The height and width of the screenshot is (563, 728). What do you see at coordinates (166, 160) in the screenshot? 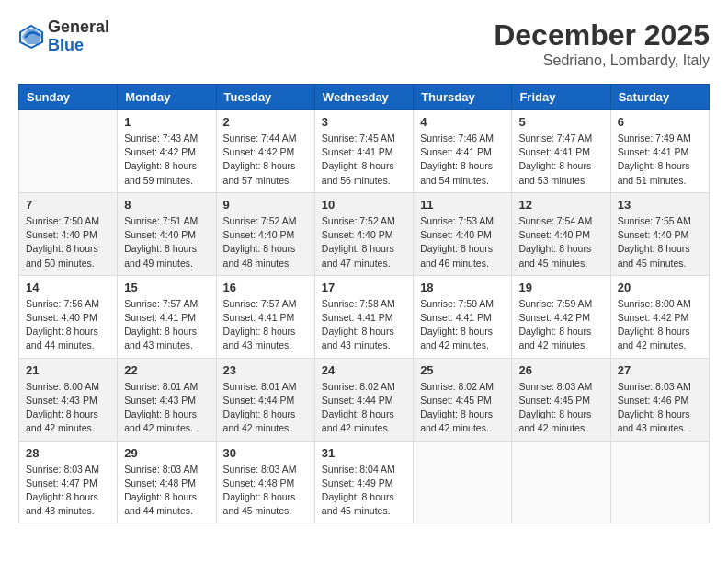
I see `day-info: Sunrise: 7:43 AM Sunset: 4:42 PM Dayligh…` at bounding box center [166, 160].